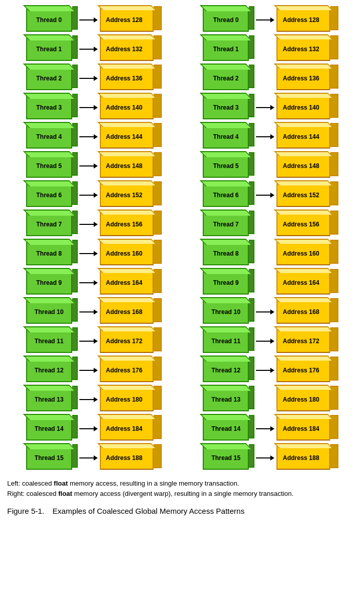 The height and width of the screenshot is (606, 364). Describe the element at coordinates (127, 224) in the screenshot. I see `address-block-front: Address 156` at that location.